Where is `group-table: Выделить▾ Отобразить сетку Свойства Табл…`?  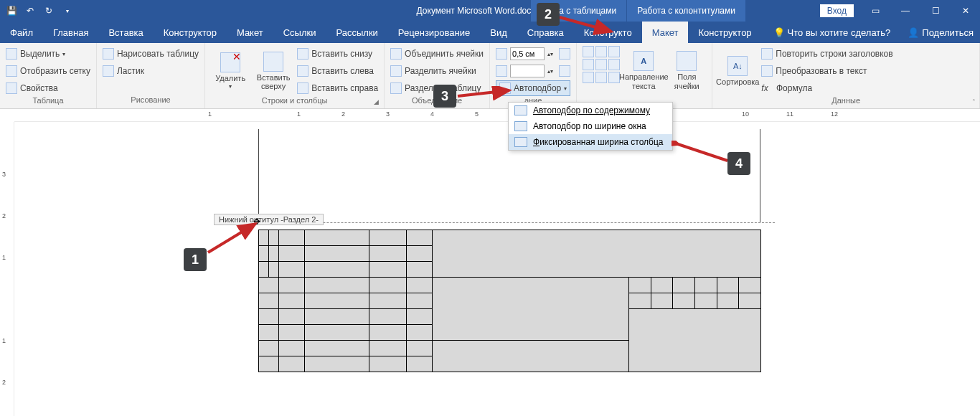 group-table: Выделить▾ Отобразить сетку Свойства Табл… is located at coordinates (49, 76).